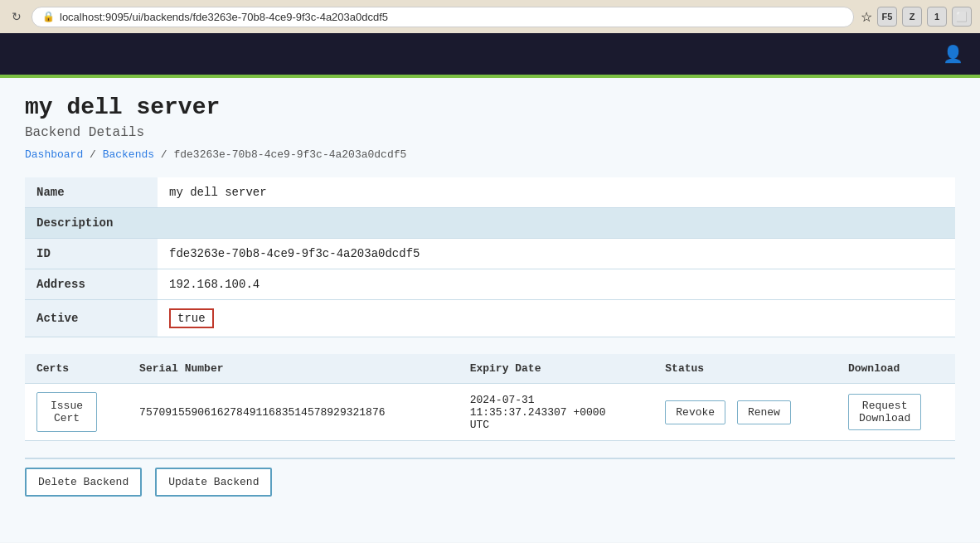 The width and height of the screenshot is (980, 543). What do you see at coordinates (17, 17) in the screenshot?
I see `reload-button: ↻` at bounding box center [17, 17].